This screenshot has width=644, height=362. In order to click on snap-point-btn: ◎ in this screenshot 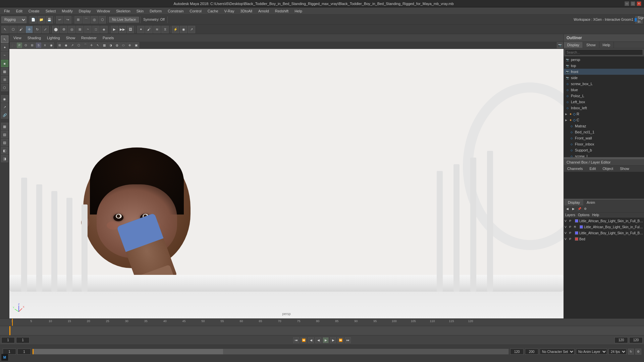, I will do `click(94, 20)`.